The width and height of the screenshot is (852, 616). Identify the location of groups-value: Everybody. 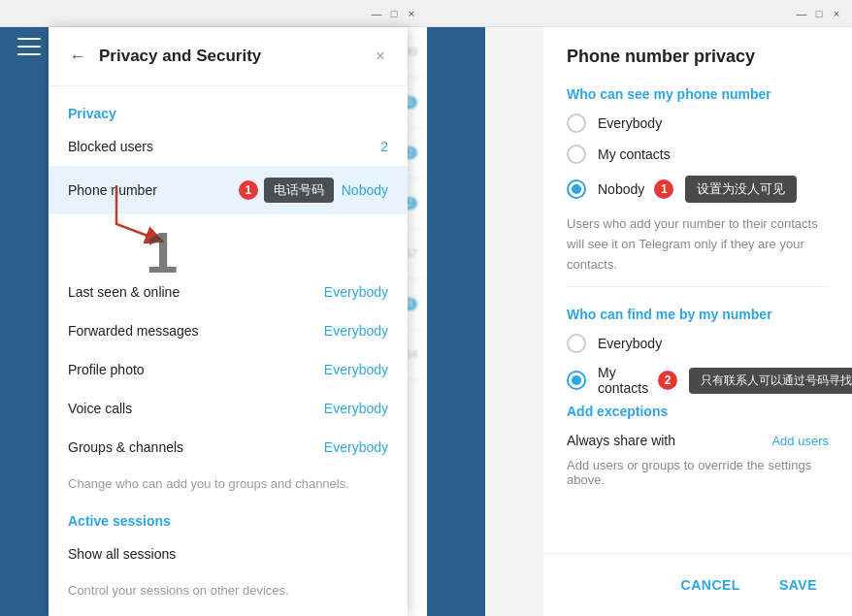
(356, 447).